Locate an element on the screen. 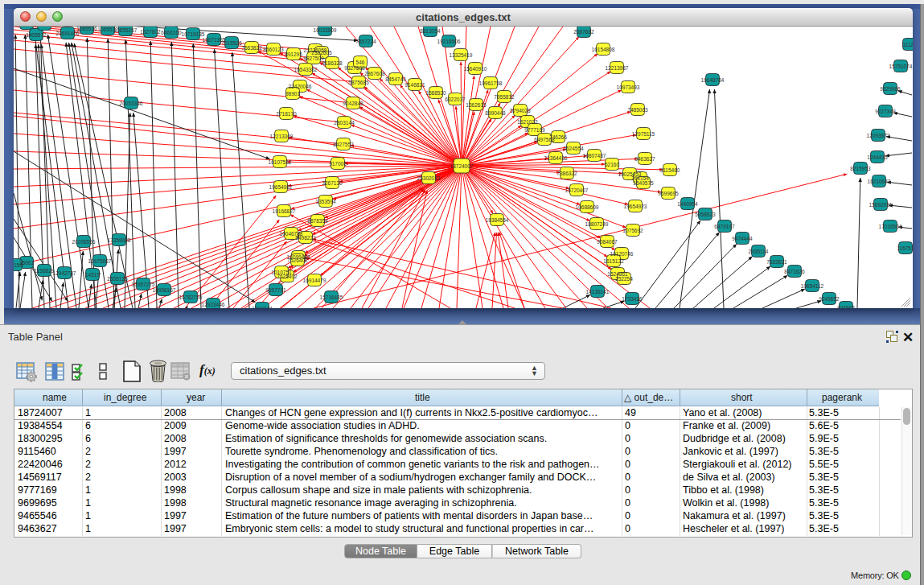 The height and width of the screenshot is (585, 924). svg-text: 2322605 is located at coordinates (322, 53).